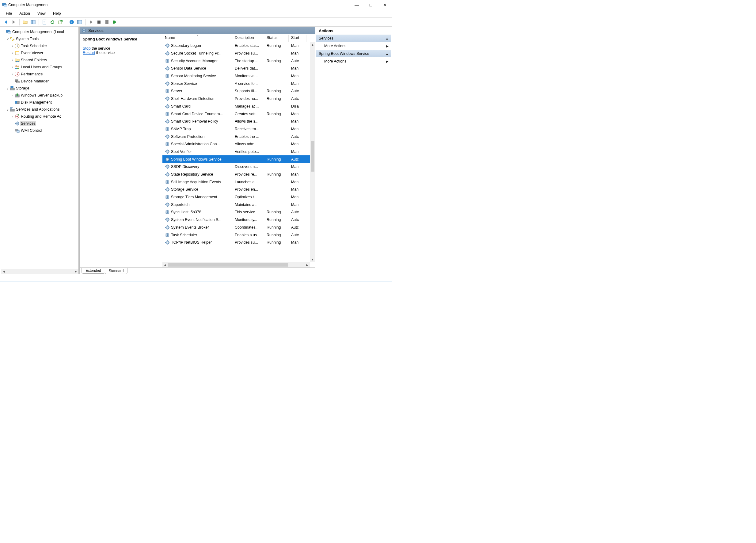  What do you see at coordinates (276, 38) in the screenshot?
I see `col-status: Status` at bounding box center [276, 38].